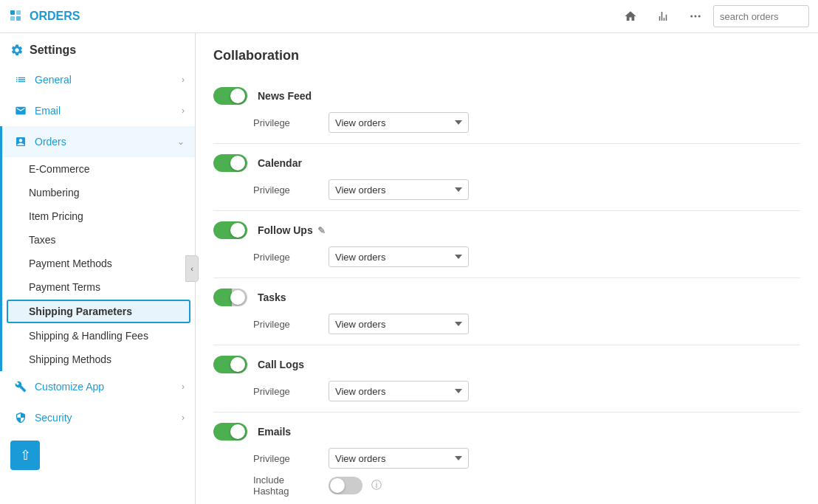  What do you see at coordinates (97, 142) in the screenshot?
I see `sidebar-item-orders: Orders ⌄` at bounding box center [97, 142].